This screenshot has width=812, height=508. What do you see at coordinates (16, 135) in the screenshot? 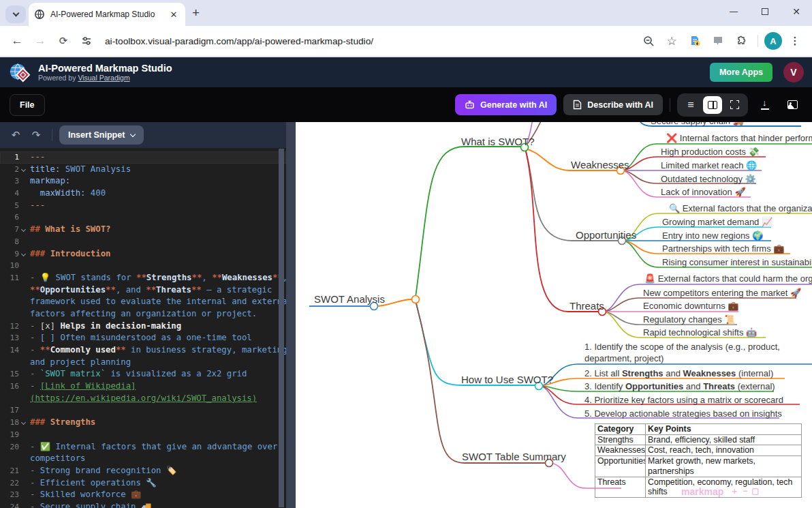
I see `undo-button: ↶` at bounding box center [16, 135].